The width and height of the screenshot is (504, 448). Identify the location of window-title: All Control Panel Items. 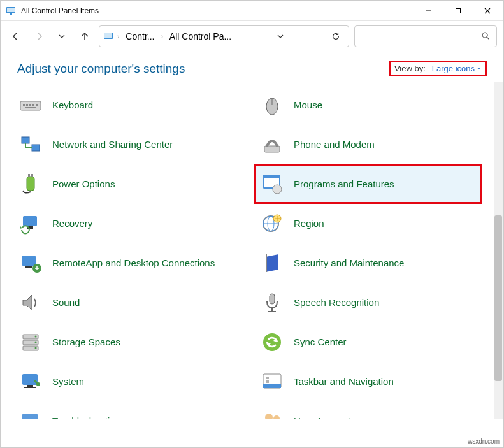
(60, 11).